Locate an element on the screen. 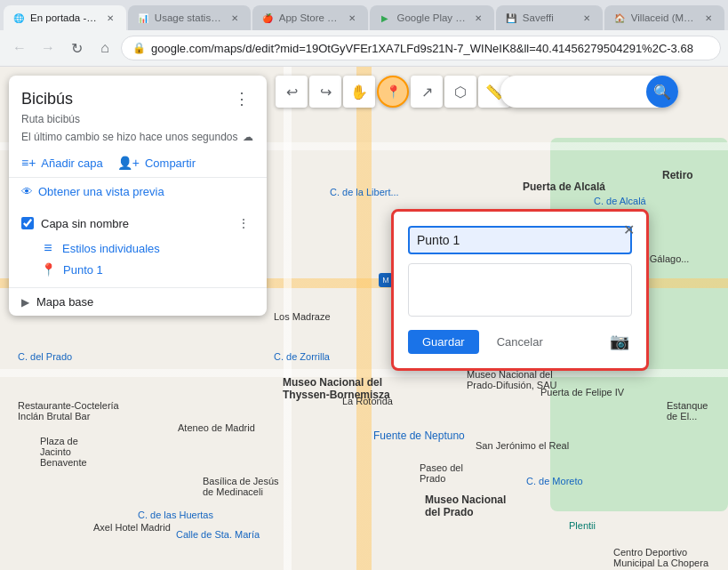 This screenshot has height=570, width=728. tab-maps: 🌐 En portada - Portal... ✕ is located at coordinates (65, 18).